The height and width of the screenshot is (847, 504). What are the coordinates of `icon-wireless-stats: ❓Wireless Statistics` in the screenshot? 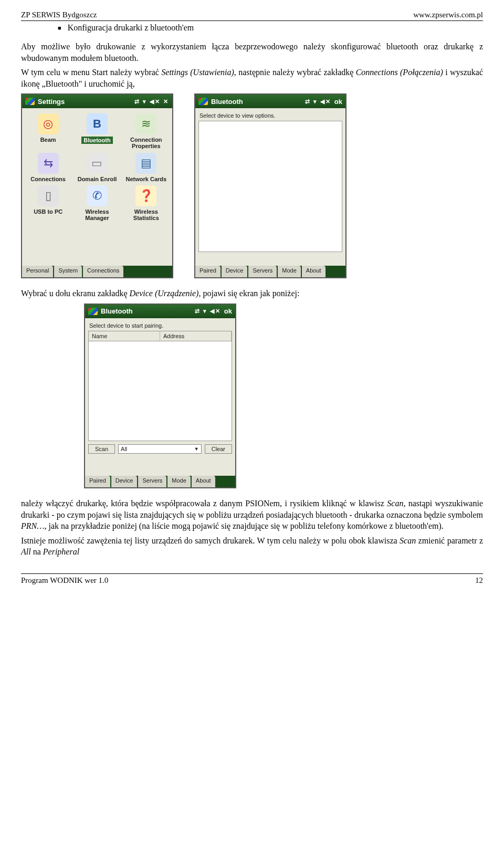 It's located at (146, 203).